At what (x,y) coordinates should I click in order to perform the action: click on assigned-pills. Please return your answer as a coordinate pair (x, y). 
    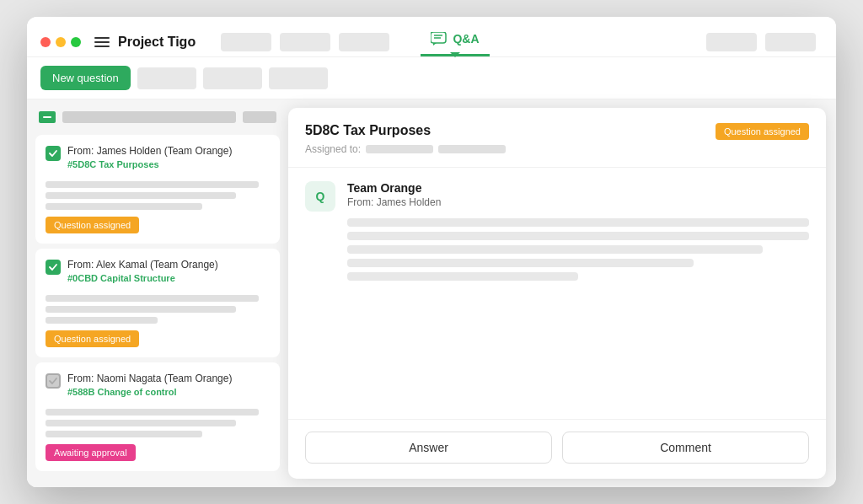
    Looking at the image, I should click on (436, 149).